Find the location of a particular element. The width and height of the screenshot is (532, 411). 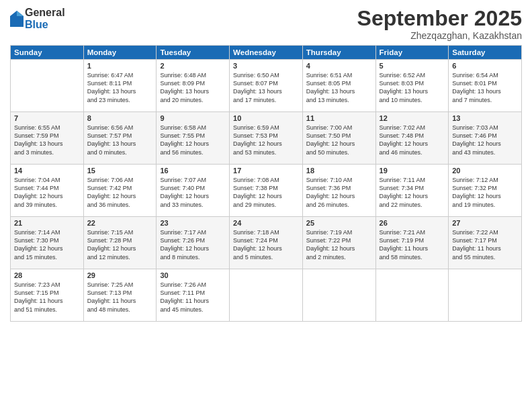

calendar-week-3: 21Sunrise: 7:14 AM Sunset: 7:30 PM Dayli… is located at coordinates (266, 243).